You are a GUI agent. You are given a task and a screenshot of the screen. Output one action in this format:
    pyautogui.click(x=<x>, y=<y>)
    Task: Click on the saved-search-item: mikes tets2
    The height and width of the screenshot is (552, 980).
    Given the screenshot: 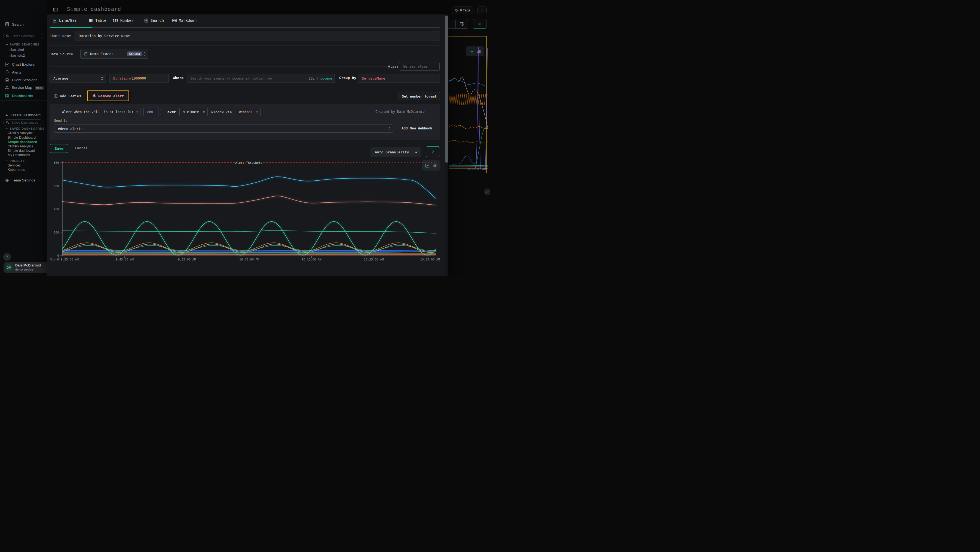 What is the action you would take?
    pyautogui.click(x=16, y=56)
    